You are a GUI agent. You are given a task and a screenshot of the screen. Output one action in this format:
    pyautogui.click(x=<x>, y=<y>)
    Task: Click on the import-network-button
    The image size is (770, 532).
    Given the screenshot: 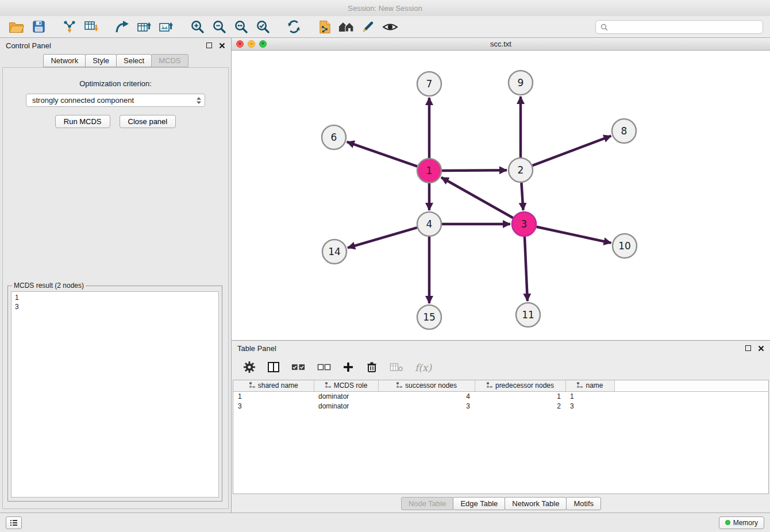 What is the action you would take?
    pyautogui.click(x=70, y=27)
    